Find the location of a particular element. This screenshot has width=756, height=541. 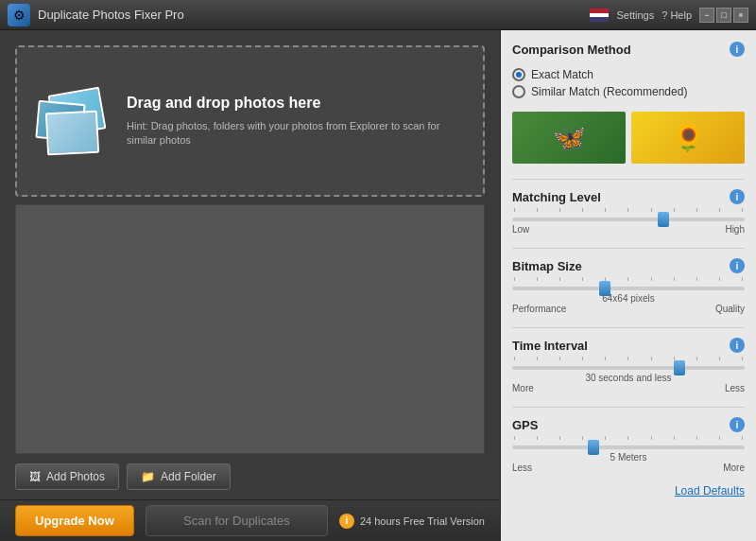

matching-level-section: Matching Level i Low High is located at coordinates (628, 212).